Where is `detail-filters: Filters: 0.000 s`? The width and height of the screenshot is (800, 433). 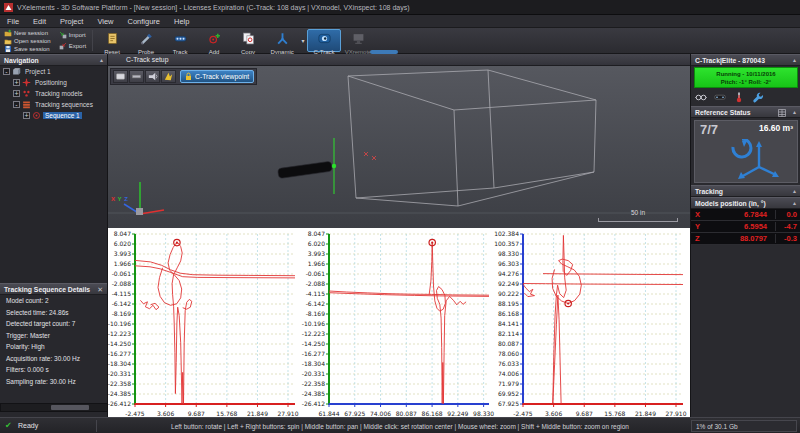 detail-filters: Filters: 0.000 s is located at coordinates (54, 370).